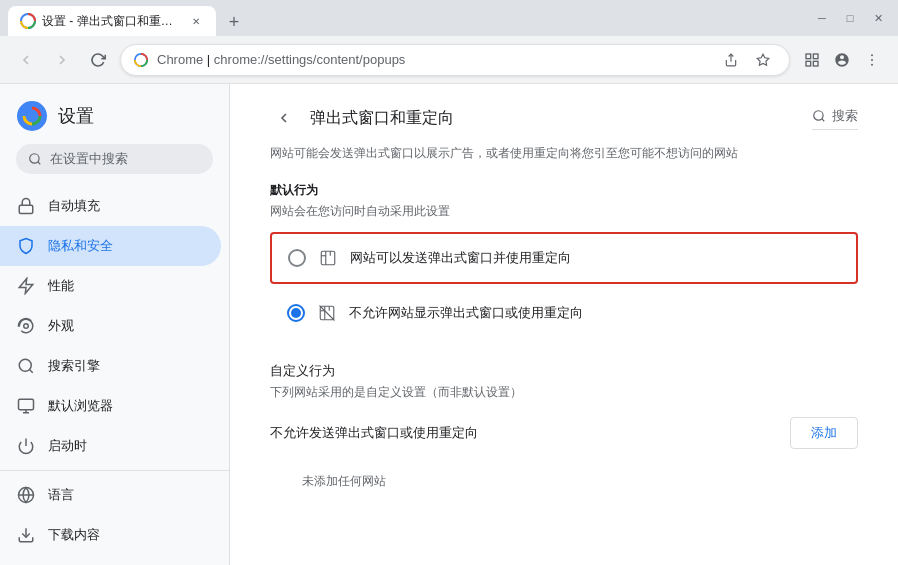 This screenshot has width=898, height=565. What do you see at coordinates (26, 286) in the screenshot?
I see `performance-icon` at bounding box center [26, 286].